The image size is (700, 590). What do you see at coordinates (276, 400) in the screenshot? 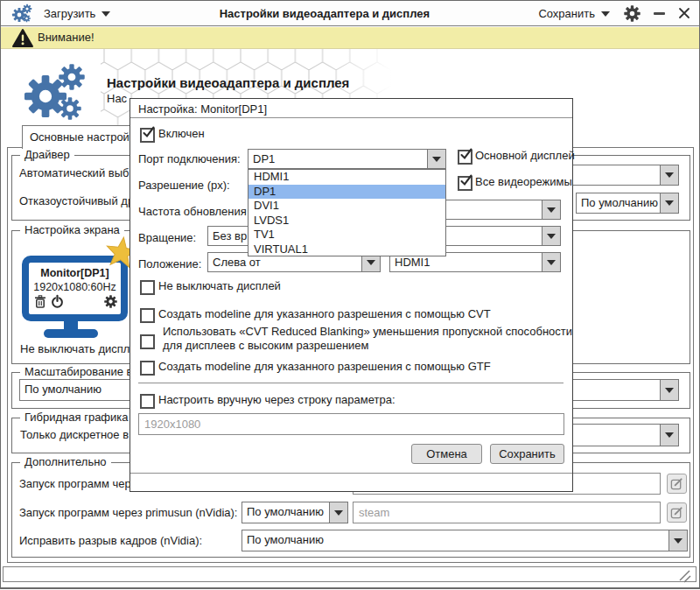
I see `manual-label: Настроить вручную через строку параметра…` at bounding box center [276, 400].